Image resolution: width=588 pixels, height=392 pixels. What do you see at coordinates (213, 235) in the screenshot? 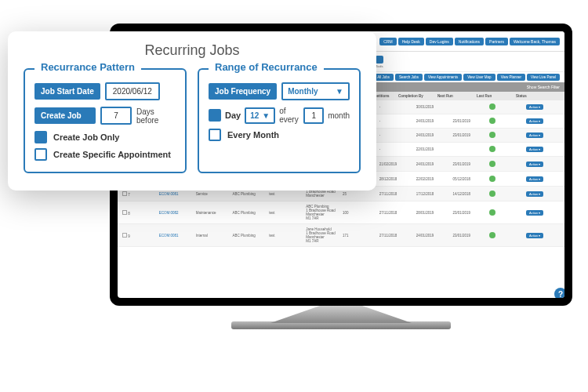
I see `cell-type: Internal` at bounding box center [213, 235].